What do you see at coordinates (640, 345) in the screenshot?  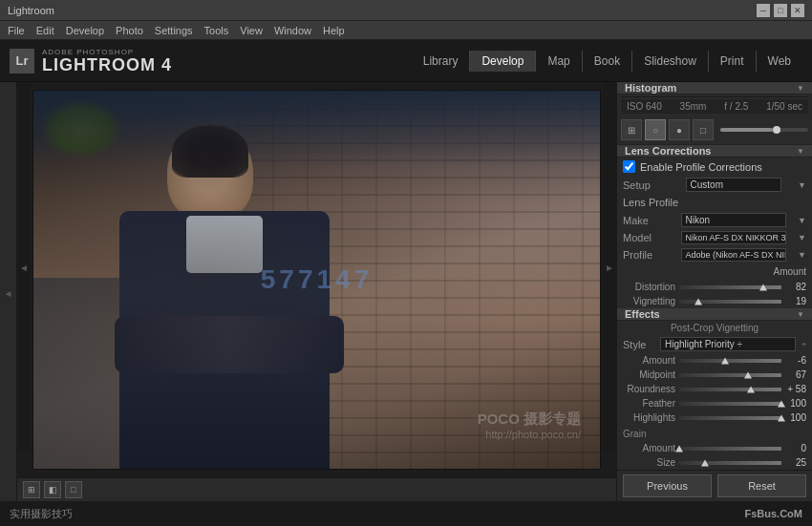 I see `style-label: Style` at bounding box center [640, 345].